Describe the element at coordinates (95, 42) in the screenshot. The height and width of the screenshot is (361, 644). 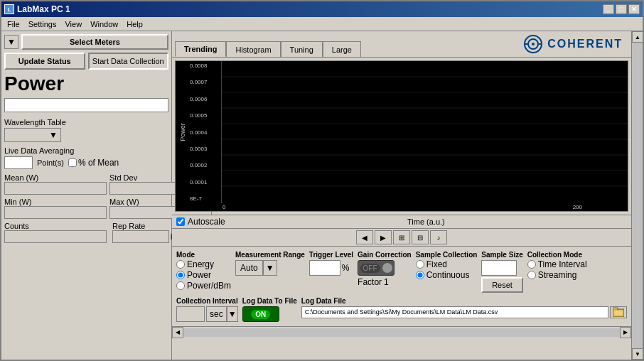
I see `select-meters-button: Select Meters` at that location.